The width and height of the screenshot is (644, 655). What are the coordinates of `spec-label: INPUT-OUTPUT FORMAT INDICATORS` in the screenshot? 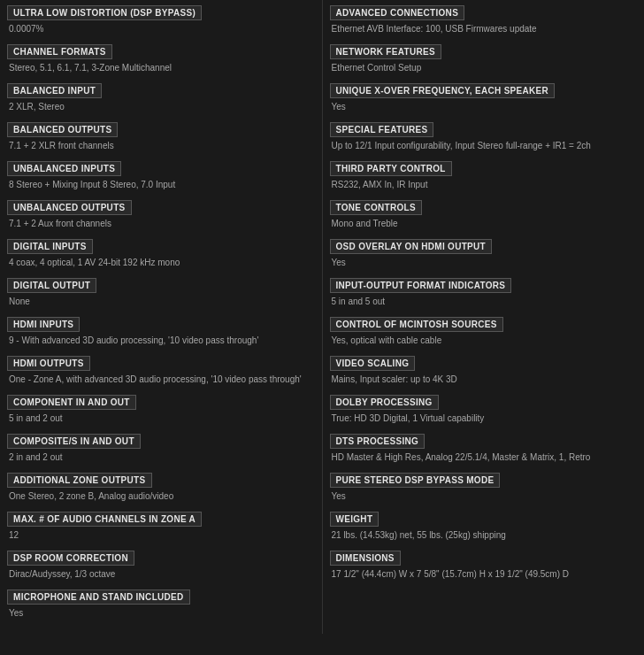 It's located at (421, 285).